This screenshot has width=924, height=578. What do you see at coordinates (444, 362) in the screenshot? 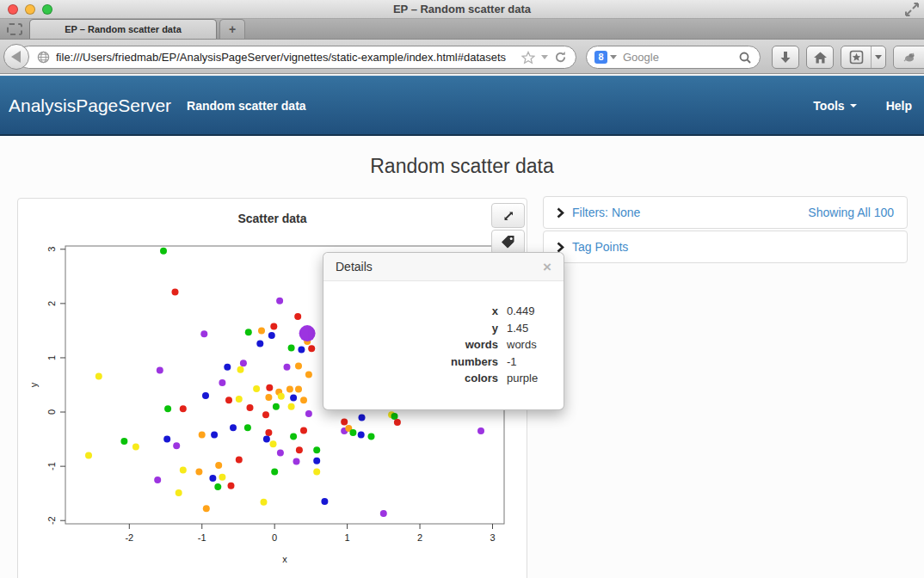
I see `detail-row-numbers: numbers -1` at bounding box center [444, 362].